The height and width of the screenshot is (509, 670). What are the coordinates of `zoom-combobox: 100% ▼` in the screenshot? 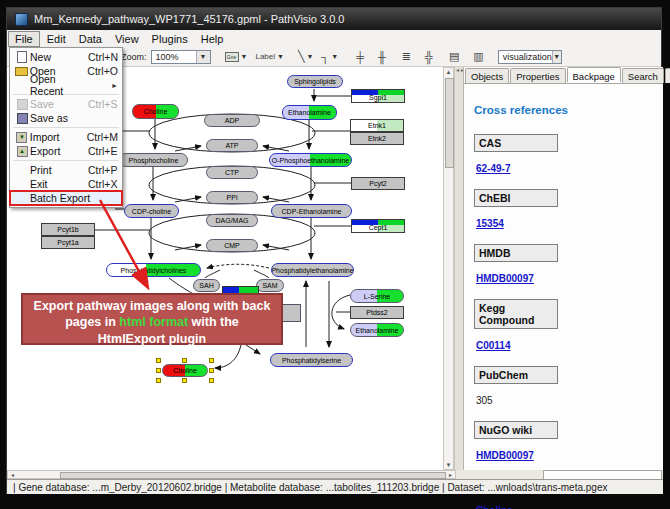 It's located at (181, 57).